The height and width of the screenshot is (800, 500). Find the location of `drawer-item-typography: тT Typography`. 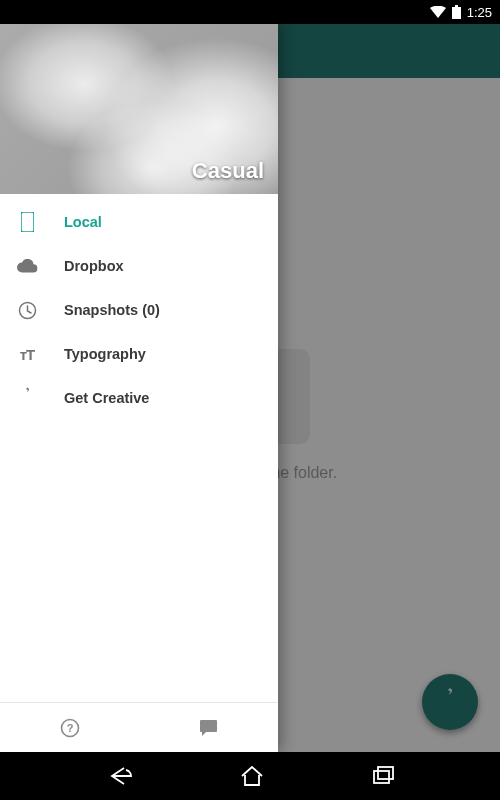

drawer-item-typography: тT Typography is located at coordinates (139, 354).